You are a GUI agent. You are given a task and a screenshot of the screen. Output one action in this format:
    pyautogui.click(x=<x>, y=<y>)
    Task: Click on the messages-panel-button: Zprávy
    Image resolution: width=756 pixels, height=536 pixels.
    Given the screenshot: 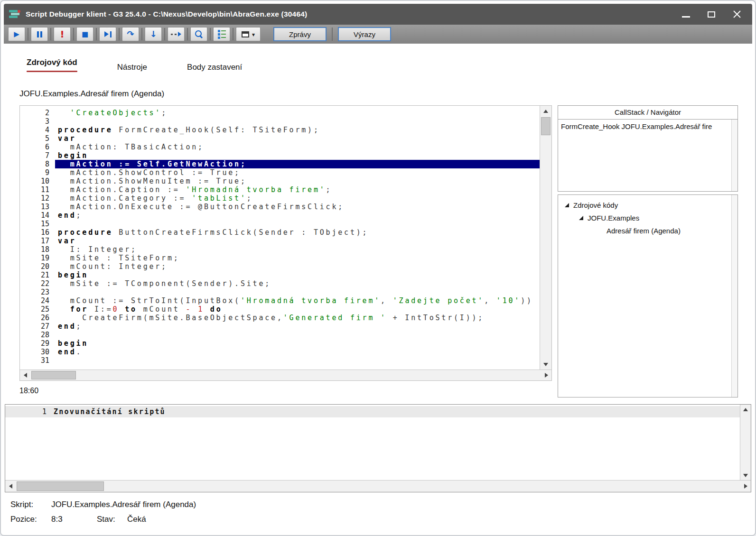 What is the action you would take?
    pyautogui.click(x=300, y=34)
    